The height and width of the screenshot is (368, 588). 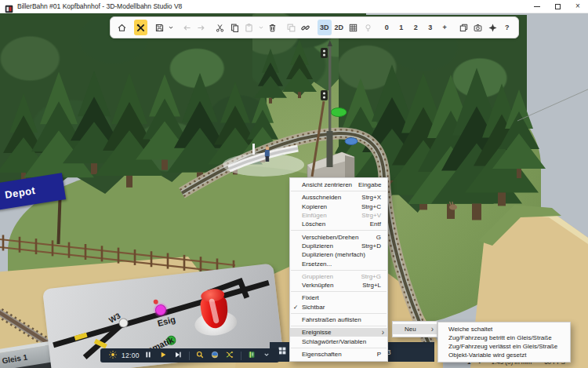 I want to click on event-type-item: Zug/Fahrzeug verlässt ein Gleis/Straße, so click(x=504, y=347).